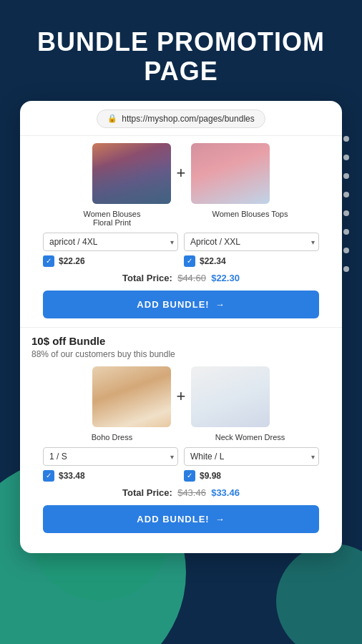 This screenshot has width=362, height=644. What do you see at coordinates (252, 242) in the screenshot?
I see `bundle1-variant2-select: Apricot / XXL` at bounding box center [252, 242].